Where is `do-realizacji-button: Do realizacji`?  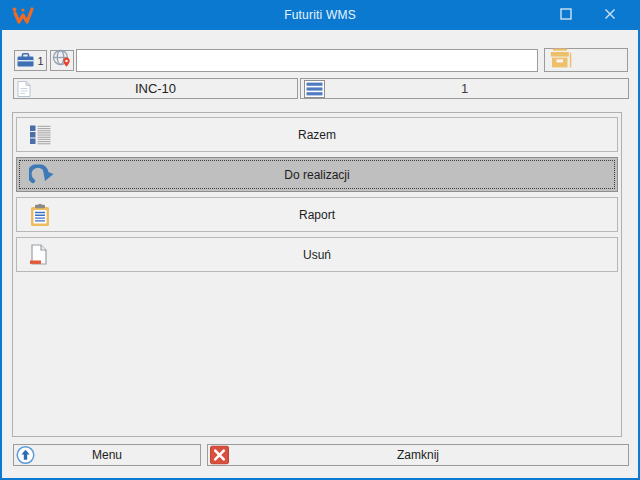
do-realizacji-button: Do realizacji is located at coordinates (317, 174).